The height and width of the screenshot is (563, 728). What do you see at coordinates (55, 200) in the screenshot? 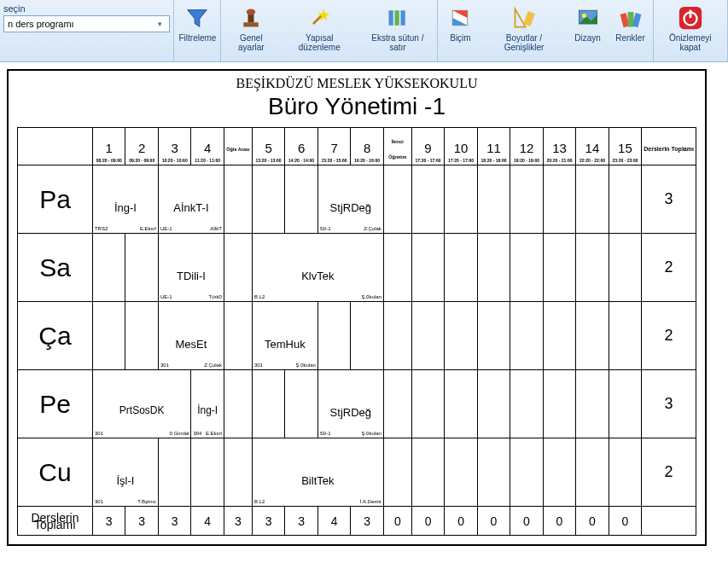
I see `day-label: Pa` at bounding box center [55, 200].